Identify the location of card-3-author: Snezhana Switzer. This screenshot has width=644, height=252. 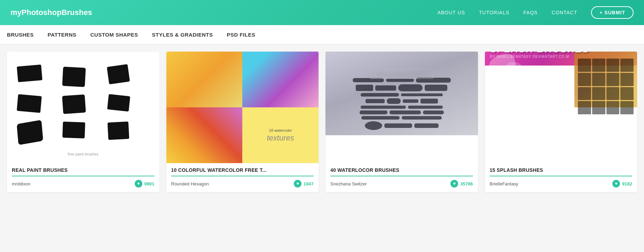
(349, 184).